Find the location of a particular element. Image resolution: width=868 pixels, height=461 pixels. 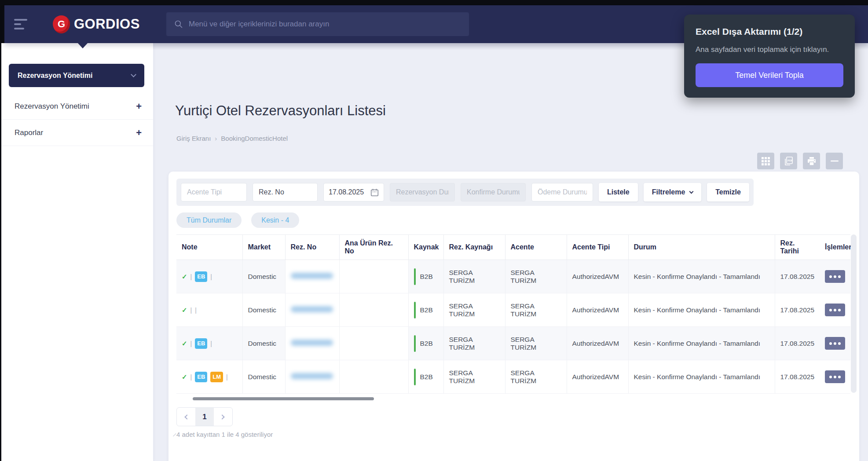

chip-tum-durumlar: Tüm Durumlar is located at coordinates (209, 220).